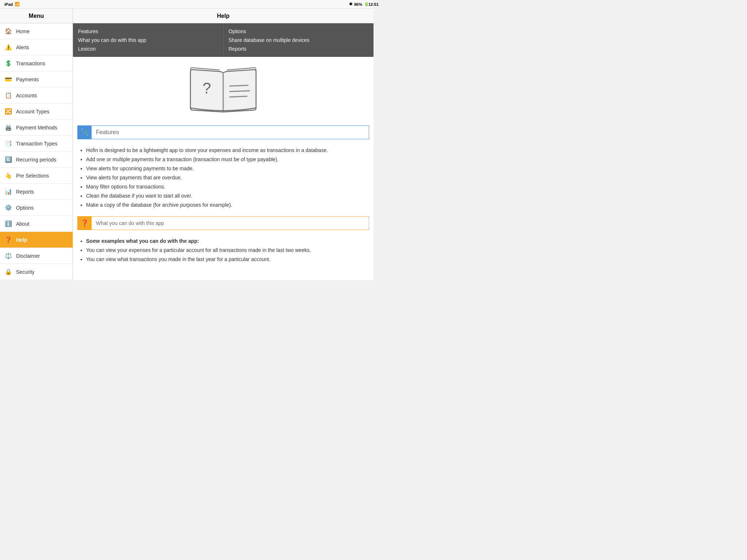 This screenshot has width=747, height=560. What do you see at coordinates (36, 192) in the screenshot?
I see `sidebar-item-reports: 📊 Reports` at bounding box center [36, 192].